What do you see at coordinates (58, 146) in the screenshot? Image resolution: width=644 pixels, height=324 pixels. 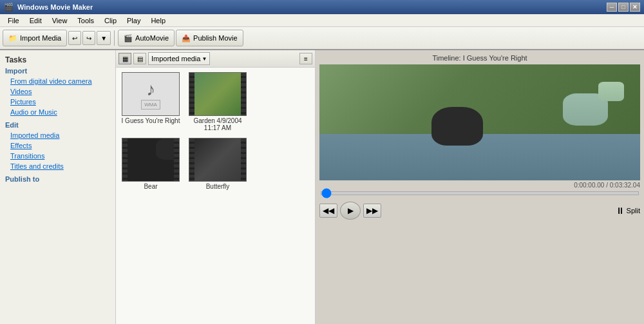 I see `task-effects: Effects` at bounding box center [58, 146].